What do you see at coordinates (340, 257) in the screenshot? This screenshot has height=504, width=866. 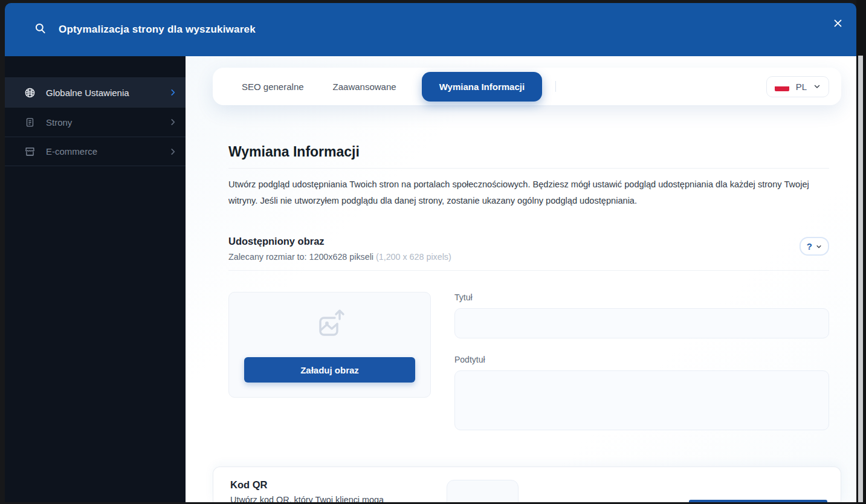 I see `size-hint: Zalecany rozmiar to: 1200x628 pikseli (1…` at bounding box center [340, 257].